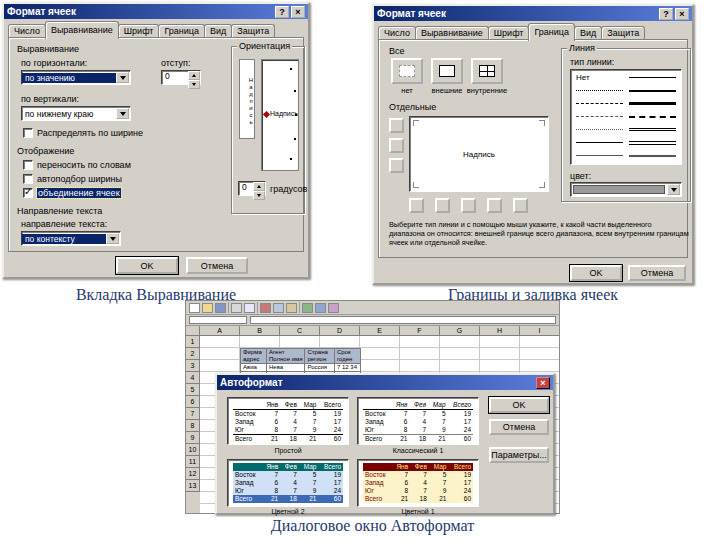 The image size is (720, 540). What do you see at coordinates (72, 193) in the screenshot?
I see `merge-cells-checkbox: объединение ячеек` at bounding box center [72, 193].